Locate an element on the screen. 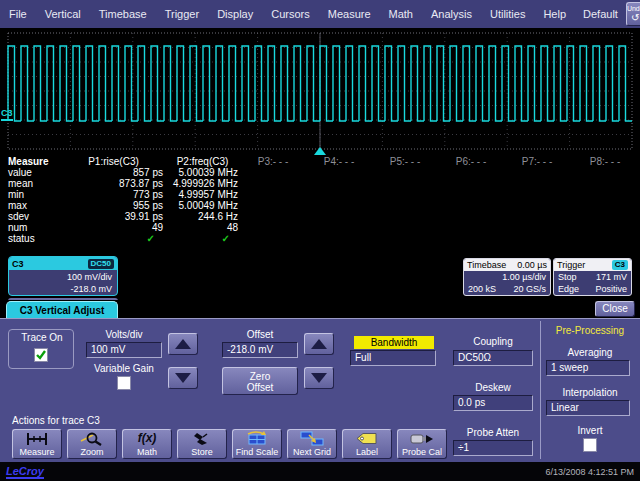 This screenshot has width=640, height=481. p1-value: 857 ps is located at coordinates (114, 172).